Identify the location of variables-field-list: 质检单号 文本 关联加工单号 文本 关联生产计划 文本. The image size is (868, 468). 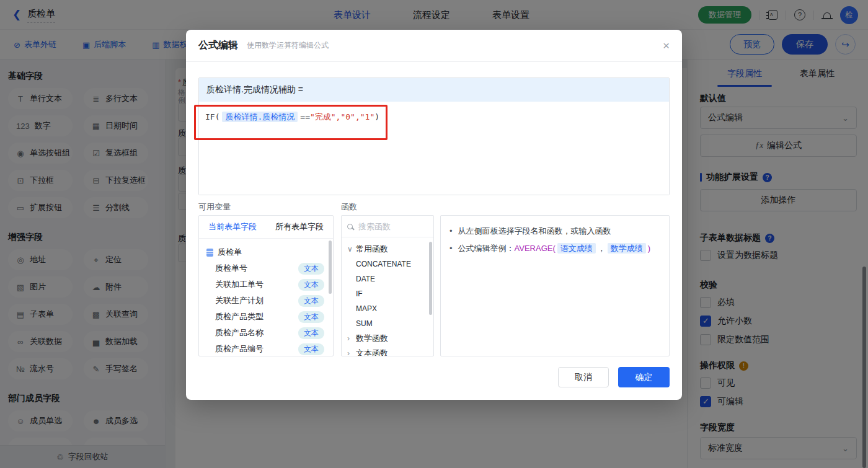
(268, 309).